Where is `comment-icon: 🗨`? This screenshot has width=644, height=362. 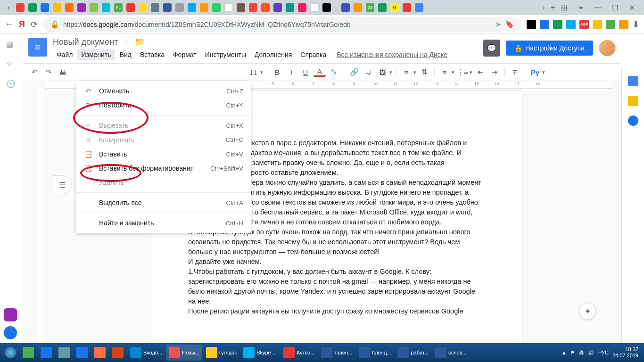 comment-icon: 🗨 is located at coordinates (368, 72).